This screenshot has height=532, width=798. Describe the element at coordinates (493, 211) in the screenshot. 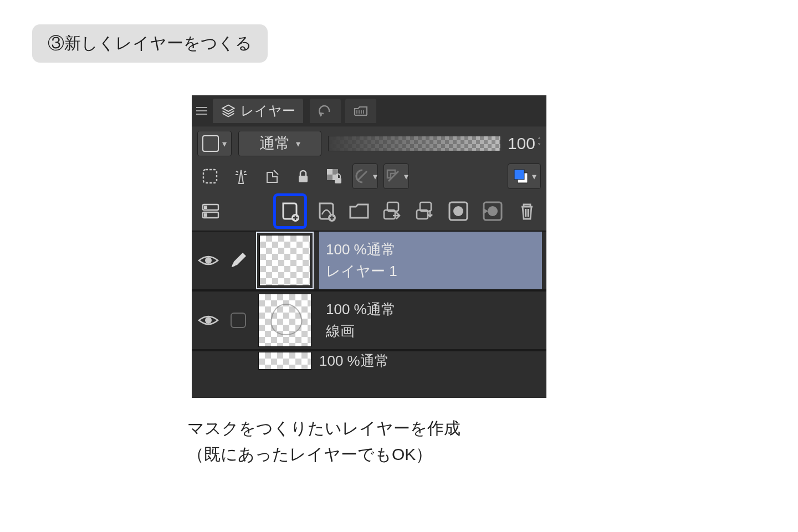

I see `apply-mask-icon` at that location.